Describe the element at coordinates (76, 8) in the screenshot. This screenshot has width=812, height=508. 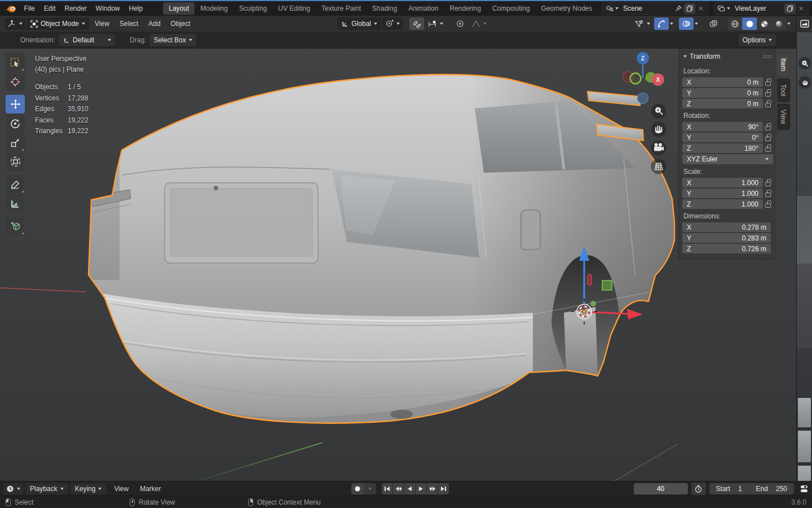
I see `menu-render: Render` at that location.